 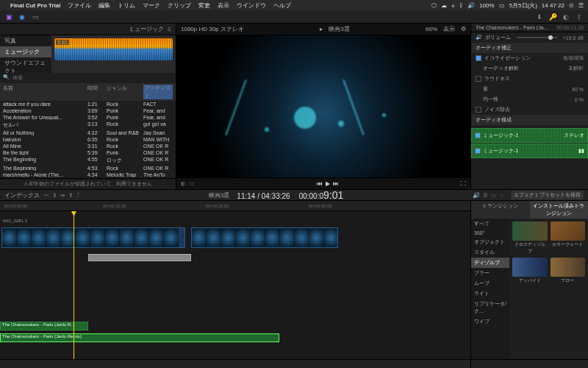 I want to click on col-time: 時間, so click(x=97, y=92).